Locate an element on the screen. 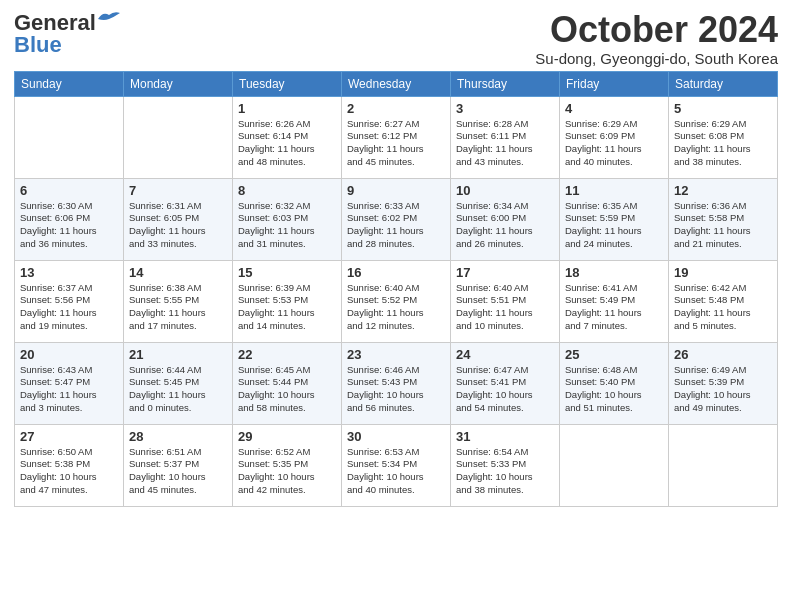 This screenshot has width=792, height=612. table-row: 23Sunrise: 6:46 AM Sunset: 5:43 PM Dayli… is located at coordinates (396, 383).